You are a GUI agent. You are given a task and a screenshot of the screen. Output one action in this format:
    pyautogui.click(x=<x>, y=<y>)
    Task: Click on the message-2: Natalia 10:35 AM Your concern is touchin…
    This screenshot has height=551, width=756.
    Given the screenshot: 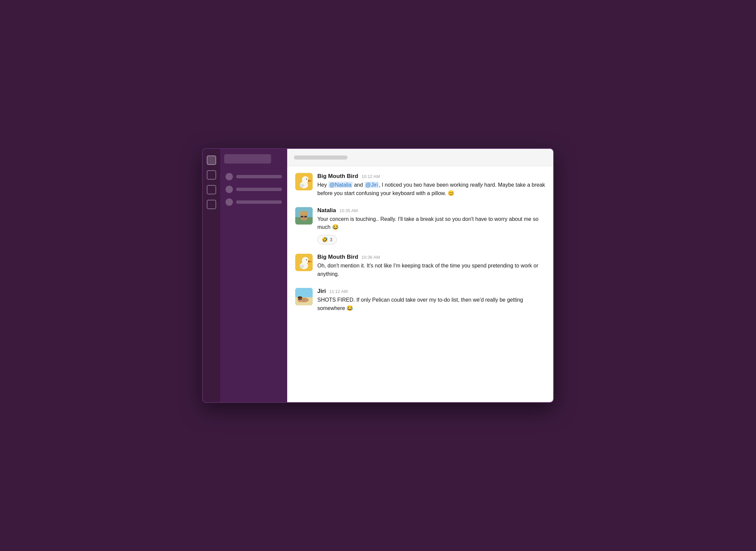 What is the action you would take?
    pyautogui.click(x=420, y=226)
    